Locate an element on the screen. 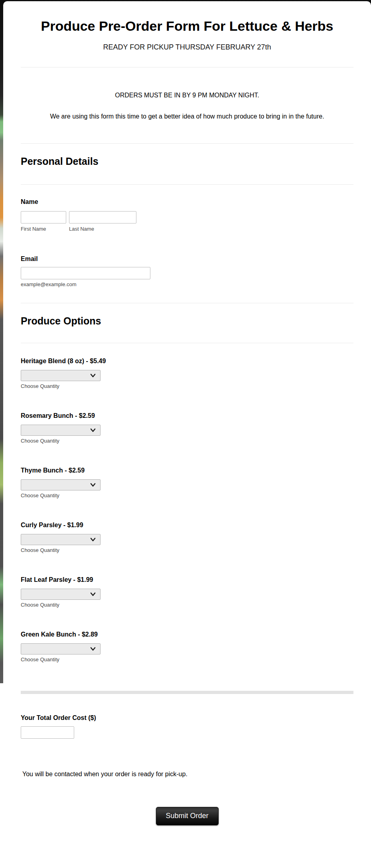 This screenshot has width=371, height=868. product-label: Heritage Blend (8 oz) - $5.49 is located at coordinates (187, 361).